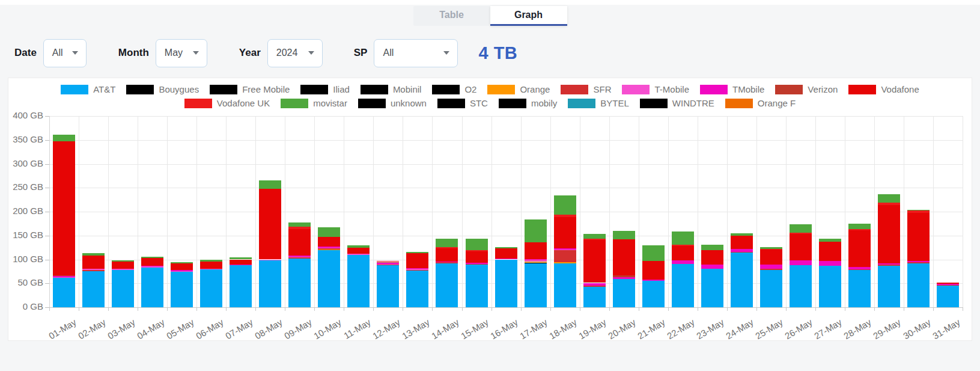 The height and width of the screenshot is (371, 980). I want to click on legend-item: Vodafone, so click(883, 89).